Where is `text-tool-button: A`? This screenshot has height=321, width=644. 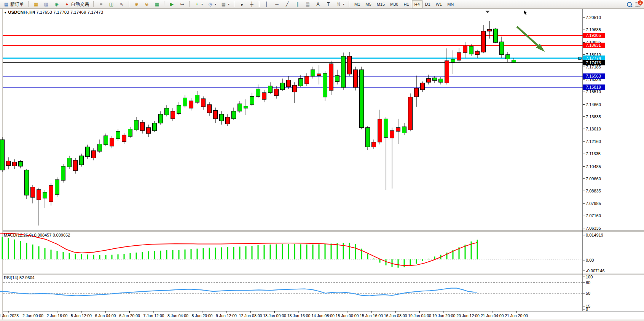
text-tool-button: A is located at coordinates (318, 4).